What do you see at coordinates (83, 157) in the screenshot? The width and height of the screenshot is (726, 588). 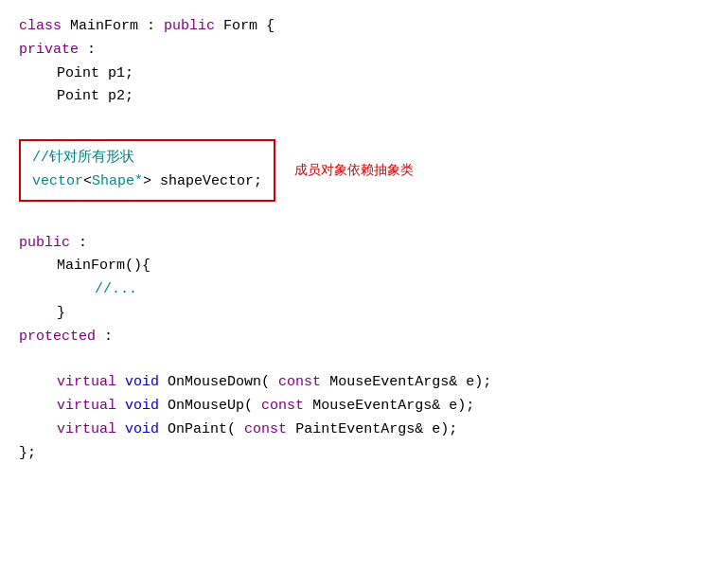 I see `comment-text: //针对所有形状` at bounding box center [83, 157].